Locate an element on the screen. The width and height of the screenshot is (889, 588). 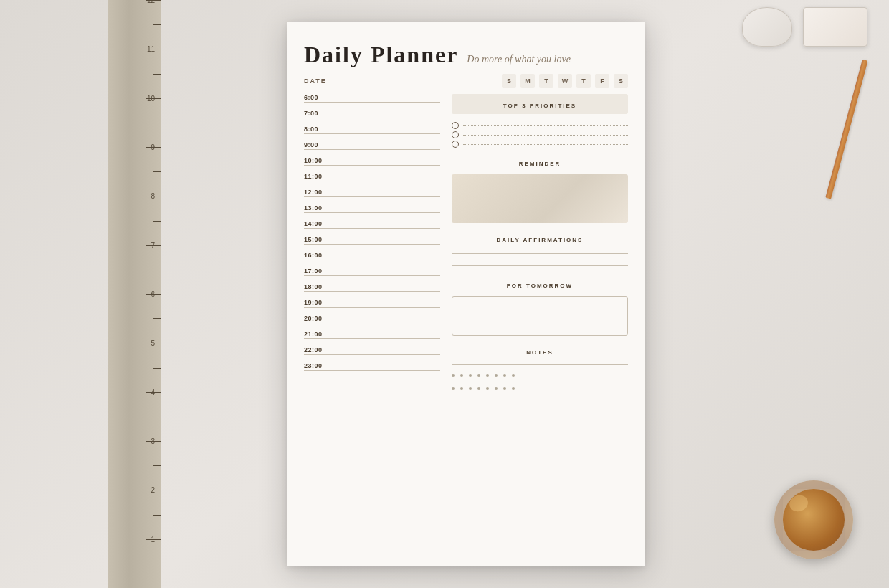
day-letter-m: M is located at coordinates (528, 81).